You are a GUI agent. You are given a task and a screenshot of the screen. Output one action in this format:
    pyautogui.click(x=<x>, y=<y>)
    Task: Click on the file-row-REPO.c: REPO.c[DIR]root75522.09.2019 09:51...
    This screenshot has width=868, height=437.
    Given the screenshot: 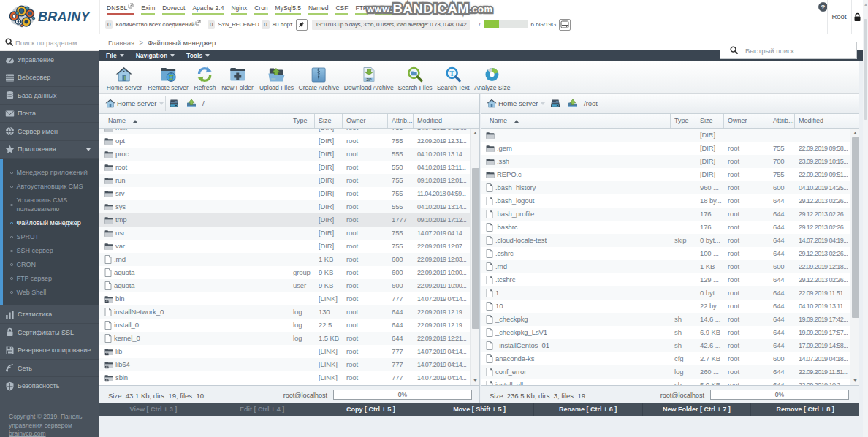 What is the action you would take?
    pyautogui.click(x=665, y=175)
    